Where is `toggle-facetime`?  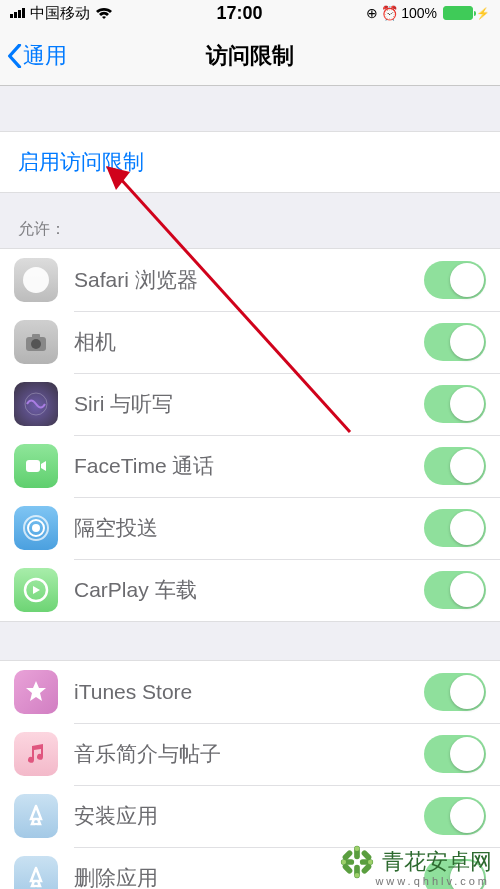 toggle-facetime is located at coordinates (455, 466).